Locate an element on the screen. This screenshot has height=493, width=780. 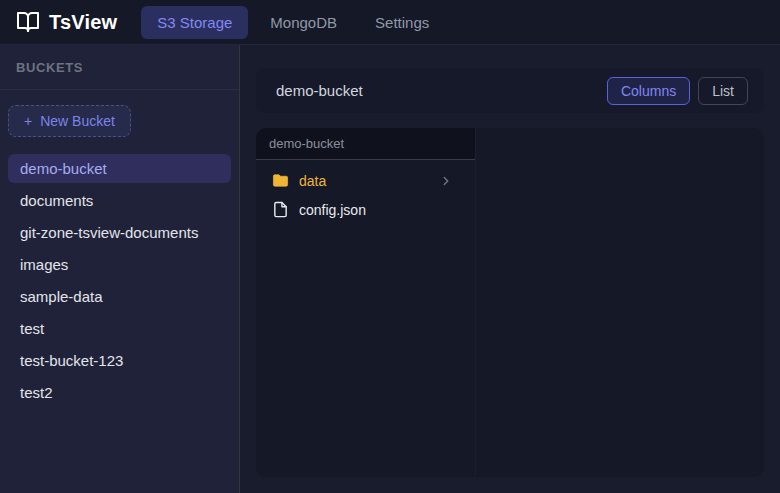
columns-view-button: Columns is located at coordinates (648, 91).